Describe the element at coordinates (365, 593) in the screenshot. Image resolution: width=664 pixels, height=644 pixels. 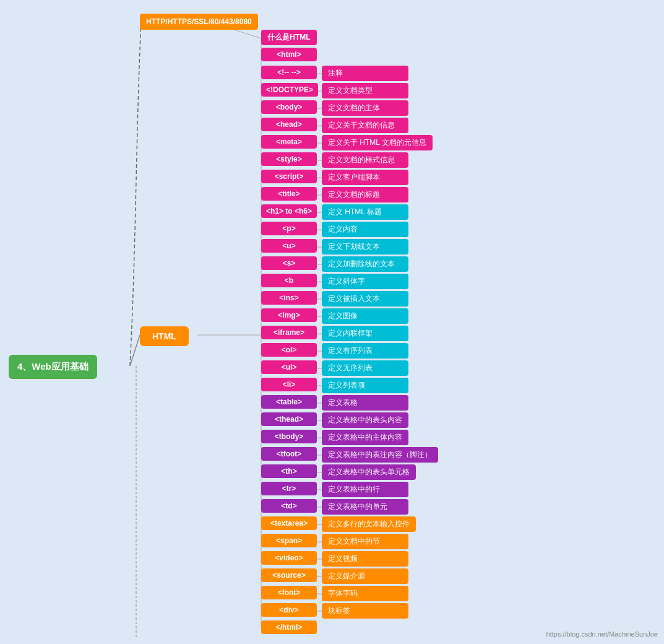
I see `desc-item-t32: 字体字码` at that location.